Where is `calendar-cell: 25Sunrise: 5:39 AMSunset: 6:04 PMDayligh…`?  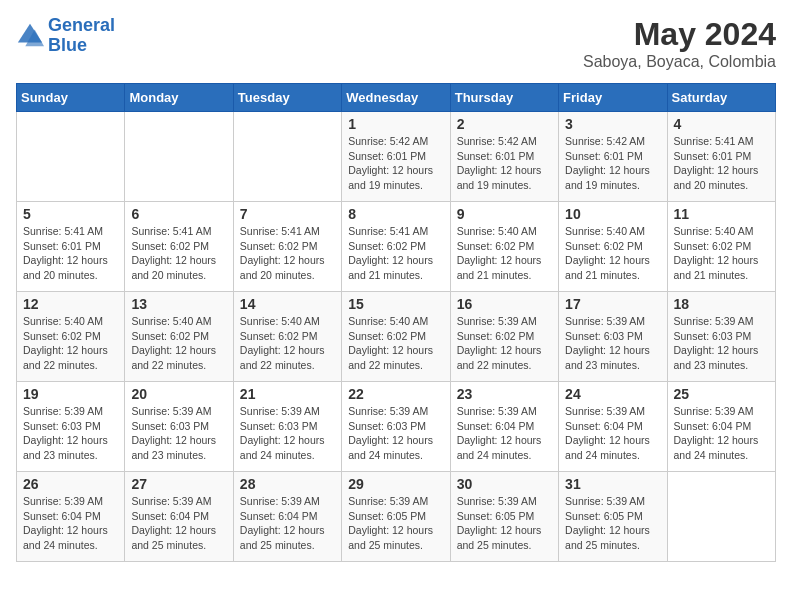
calendar-cell: 25Sunrise: 5:39 AMSunset: 6:04 PMDayligh… is located at coordinates (721, 427).